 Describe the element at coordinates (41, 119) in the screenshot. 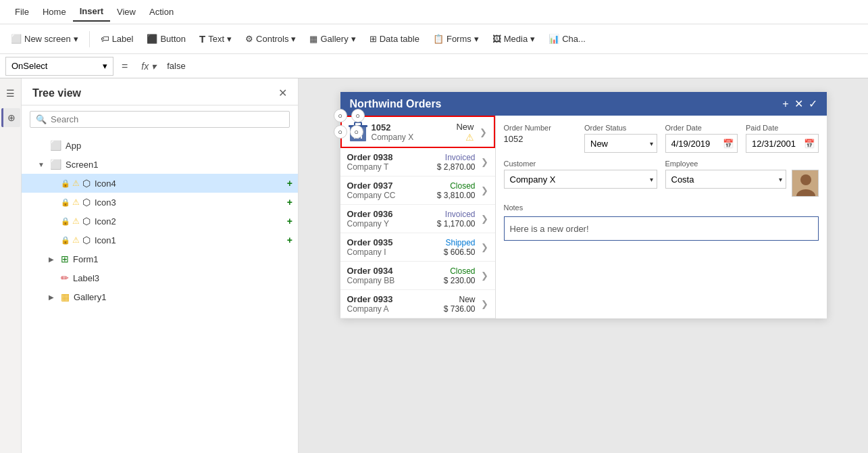

I see `search-icon: 🔍` at that location.